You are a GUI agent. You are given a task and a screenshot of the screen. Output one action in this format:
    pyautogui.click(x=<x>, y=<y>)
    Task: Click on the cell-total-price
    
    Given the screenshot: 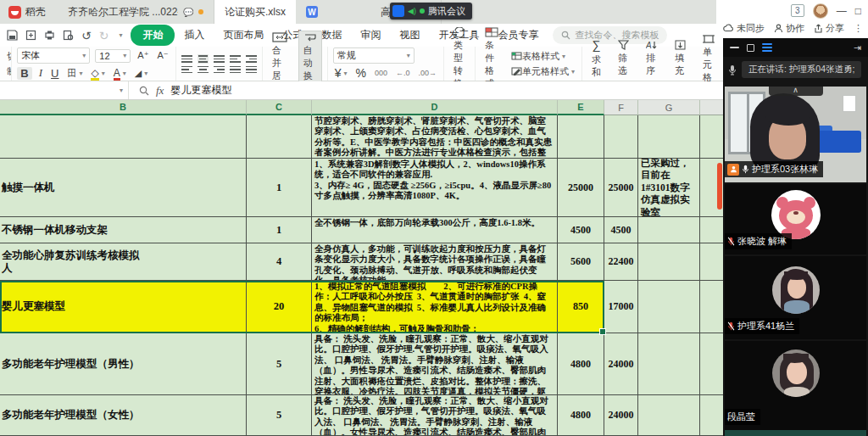 What is the action you would take?
    pyautogui.click(x=621, y=137)
    